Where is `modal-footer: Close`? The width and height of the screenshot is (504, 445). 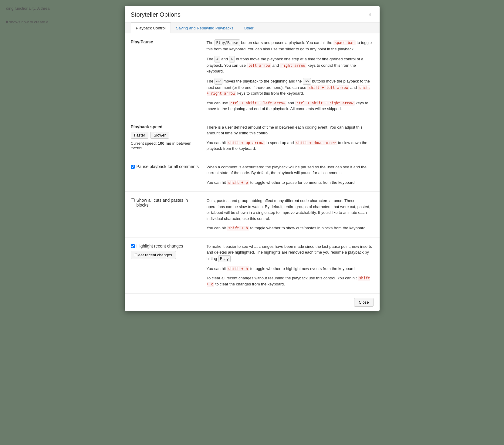 modal-footer: Close is located at coordinates (252, 302).